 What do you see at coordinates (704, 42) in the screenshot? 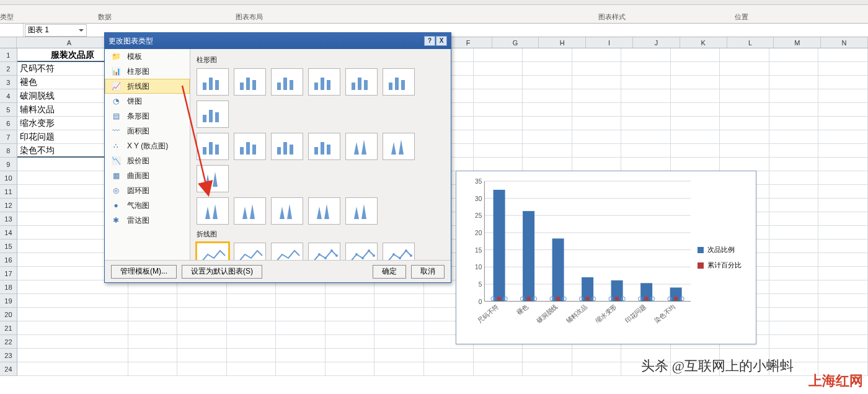
I see `col-header: K` at bounding box center [704, 42].